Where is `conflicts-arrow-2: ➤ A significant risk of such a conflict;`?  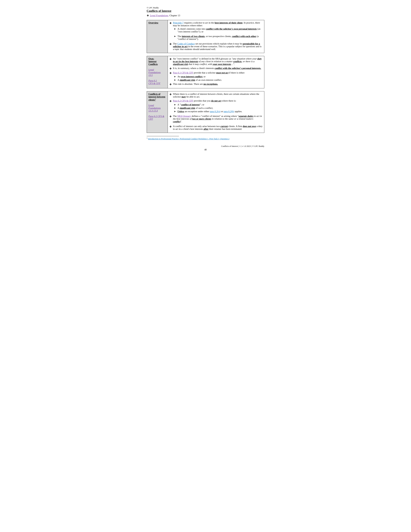 conflicts-arrow-2: ➤ A significant risk of such a conflict; is located at coordinates (218, 108).